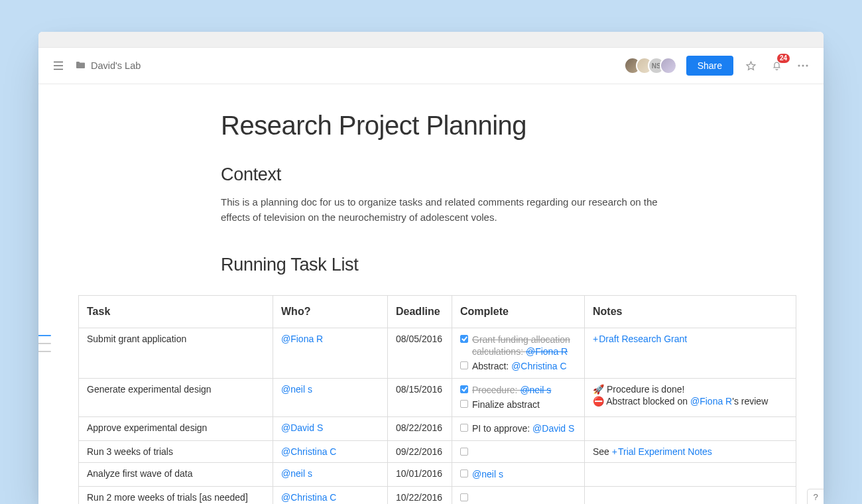 Image resolution: width=862 pixels, height=504 pixels. What do you see at coordinates (519, 475) in the screenshot?
I see `checklist-item: @neil s` at bounding box center [519, 475].